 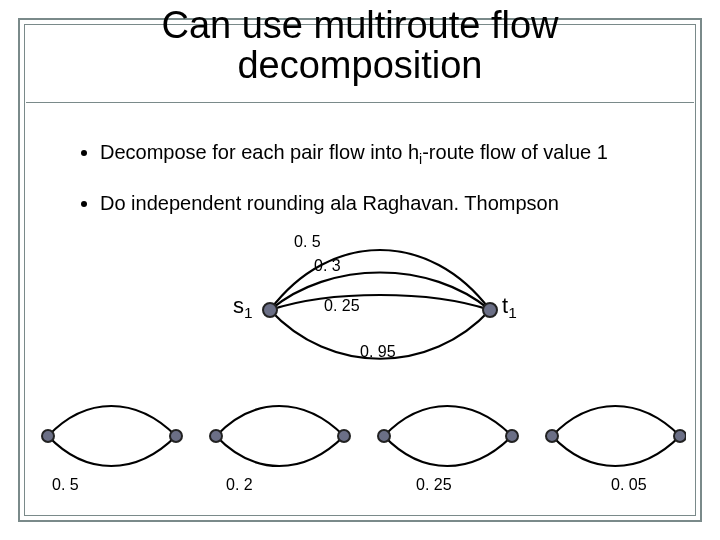 What do you see at coordinates (629, 485) in the screenshot?
I see `row-g4-label: 0. 05` at bounding box center [629, 485].